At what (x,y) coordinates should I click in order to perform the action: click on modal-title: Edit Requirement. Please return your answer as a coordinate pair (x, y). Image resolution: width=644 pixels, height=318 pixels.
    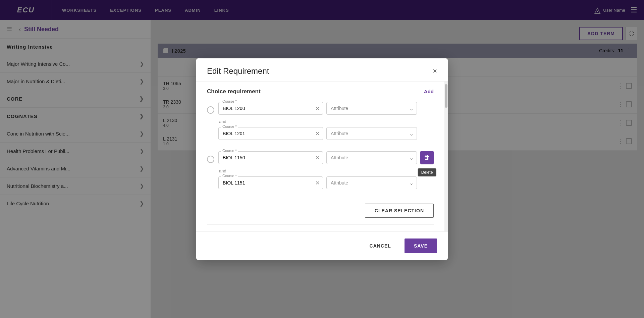
    Looking at the image, I should click on (238, 71).